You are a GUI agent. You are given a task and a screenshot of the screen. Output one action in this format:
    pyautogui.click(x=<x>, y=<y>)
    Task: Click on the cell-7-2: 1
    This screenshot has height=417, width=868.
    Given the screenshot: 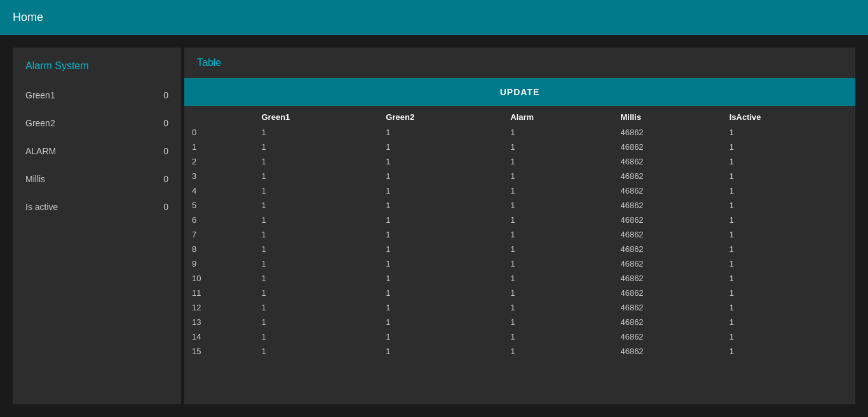 What is the action you would take?
    pyautogui.click(x=440, y=235)
    